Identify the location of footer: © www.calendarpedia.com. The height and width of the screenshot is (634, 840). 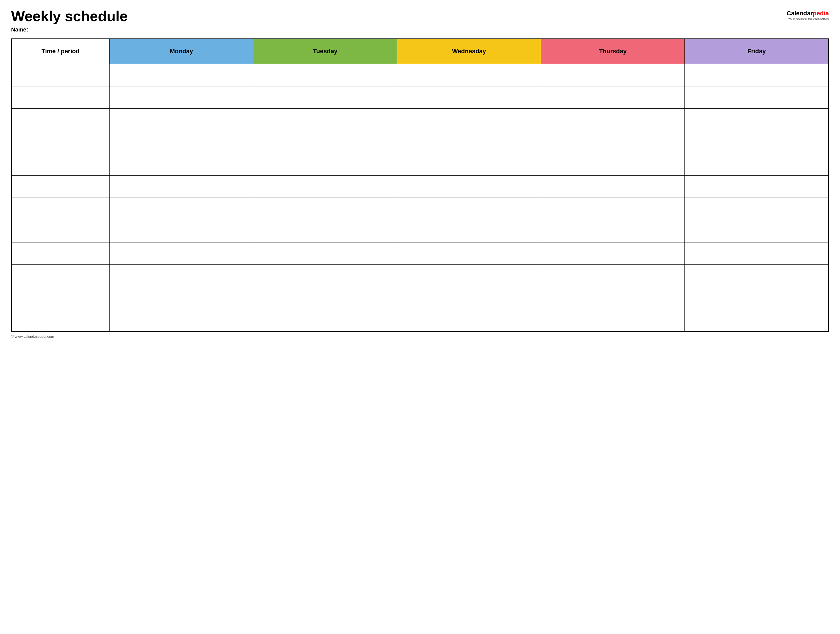
(420, 336).